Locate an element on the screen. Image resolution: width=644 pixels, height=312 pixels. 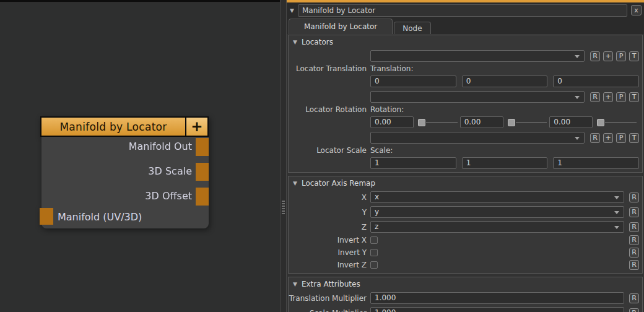
section-extra-attributes: ▼ Extra Attributes Translation Multiplie… is located at coordinates (466, 295).